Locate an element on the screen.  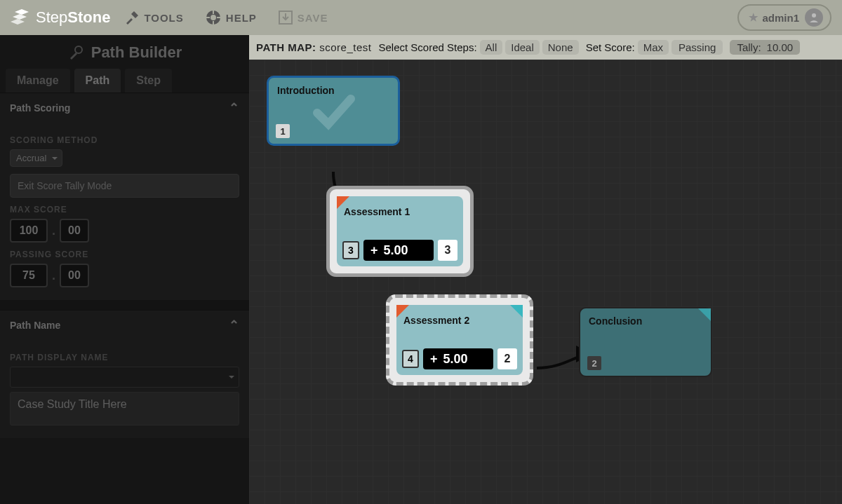
username-label: admin1 is located at coordinates (780, 18).